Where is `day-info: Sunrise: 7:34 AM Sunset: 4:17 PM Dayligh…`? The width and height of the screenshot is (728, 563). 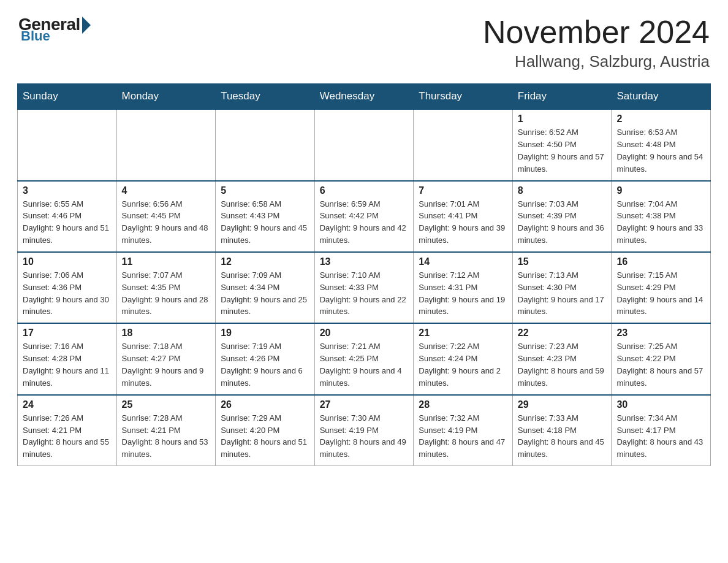 day-info: Sunrise: 7:34 AM Sunset: 4:17 PM Dayligh… is located at coordinates (659, 437).